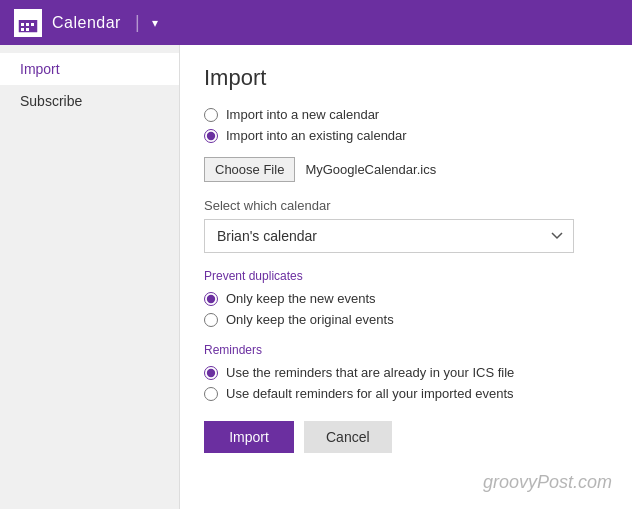 This screenshot has height=509, width=632. What do you see at coordinates (302, 114) in the screenshot?
I see `radio-new-calendar-label: Import into a new calendar` at bounding box center [302, 114].